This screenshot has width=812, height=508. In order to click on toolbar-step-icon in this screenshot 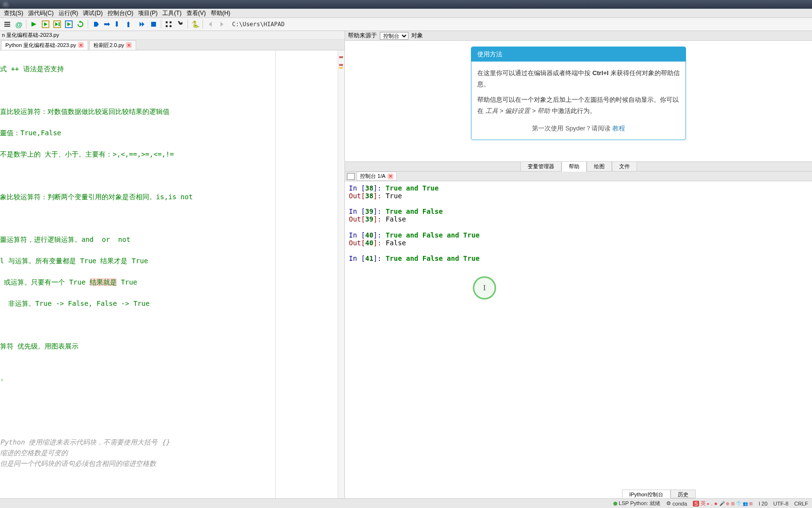, I will do `click(107, 24)`.